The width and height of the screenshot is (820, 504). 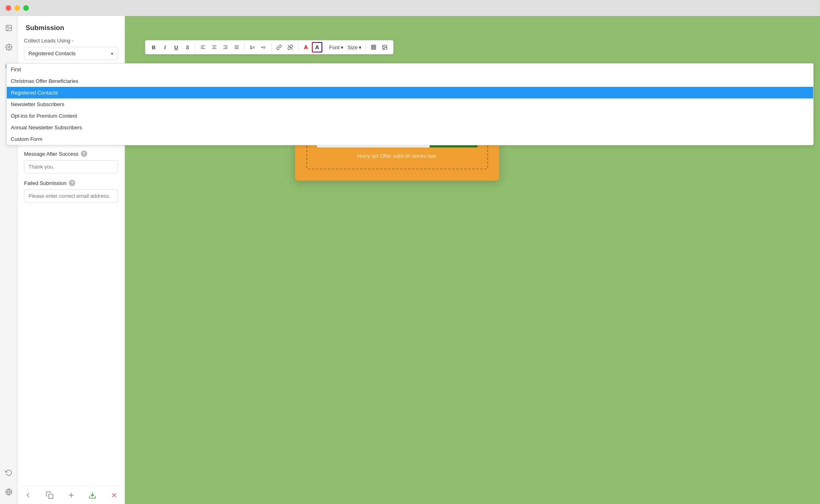 What do you see at coordinates (225, 47) in the screenshot?
I see `align-right-button` at bounding box center [225, 47].